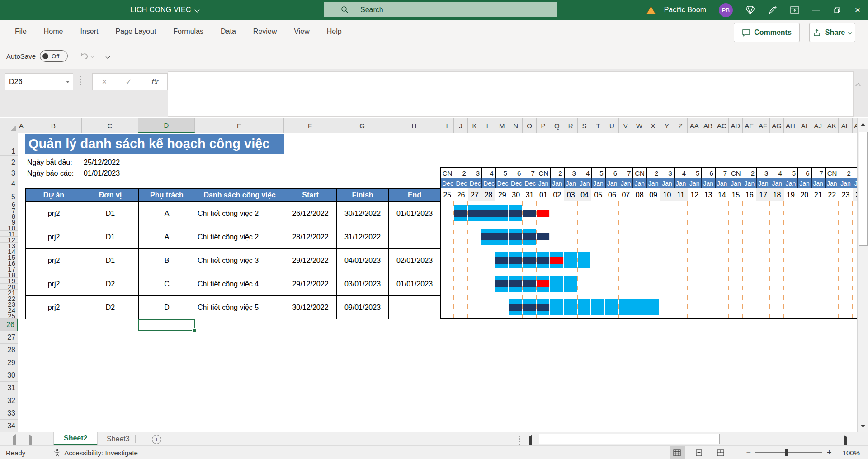 Image resolution: width=868 pixels, height=459 pixels. Describe the element at coordinates (155, 144) in the screenshot. I see `sheet-title-cell: Quản lý danh sách kế hoạch công việc` at that location.